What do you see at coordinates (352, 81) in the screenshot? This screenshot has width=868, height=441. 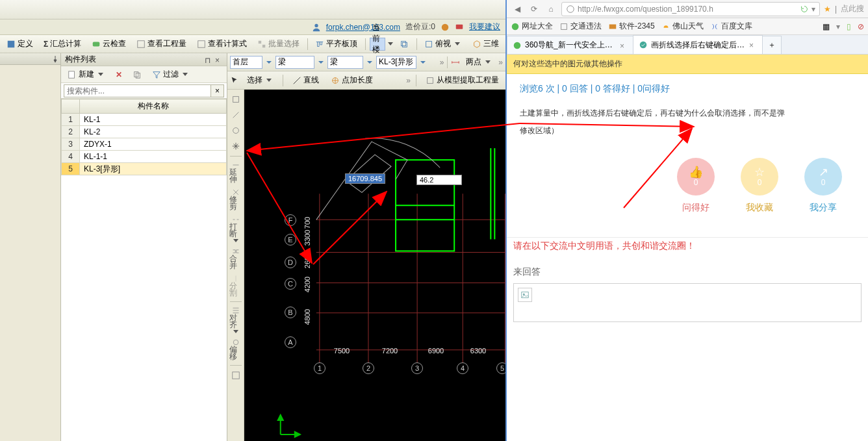 I see `point-length-button: 点加长度` at bounding box center [352, 81].